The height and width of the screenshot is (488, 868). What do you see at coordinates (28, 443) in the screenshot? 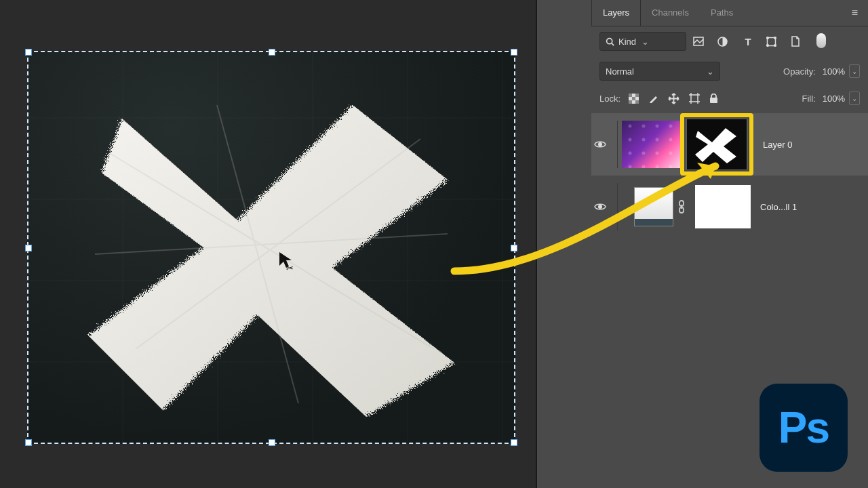
I see `handle-bottom-left` at bounding box center [28, 443].